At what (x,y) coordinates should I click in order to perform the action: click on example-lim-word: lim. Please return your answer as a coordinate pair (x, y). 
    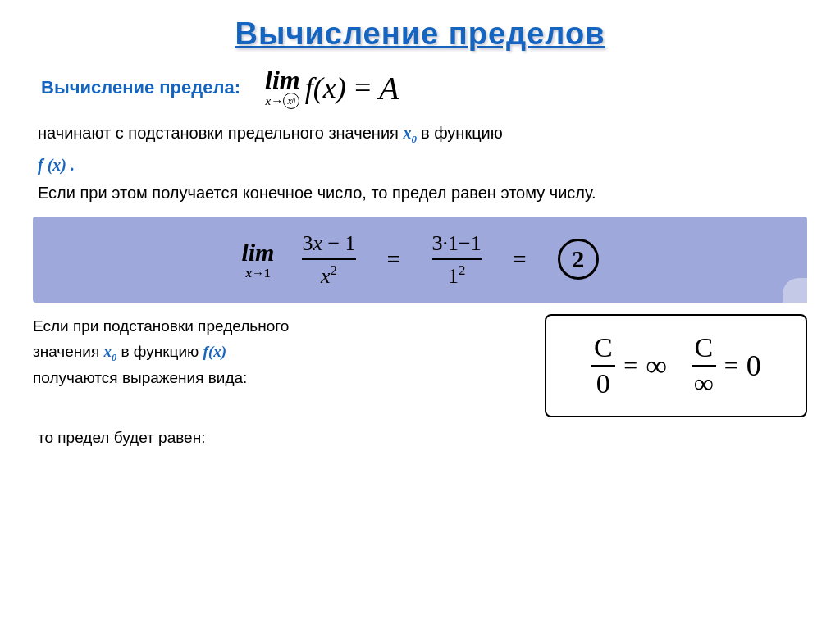
    Looking at the image, I should click on (258, 253).